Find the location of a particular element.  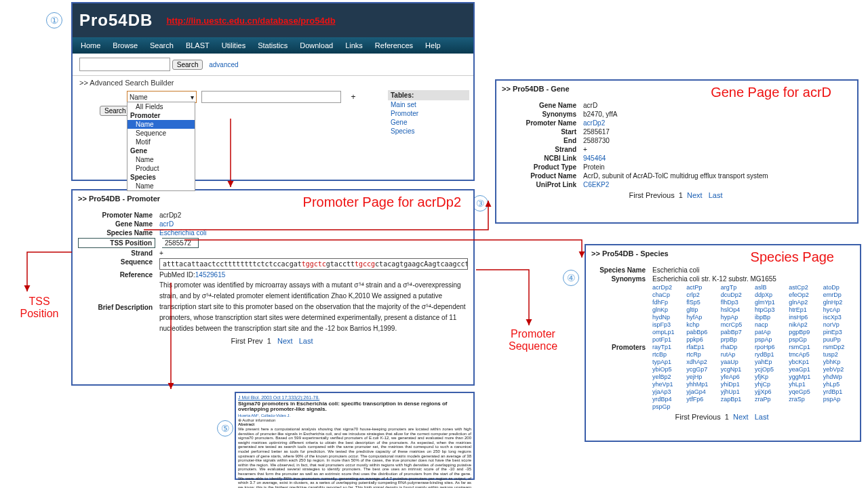

species-promoter-link: yebVp2 is located at coordinates (839, 369).